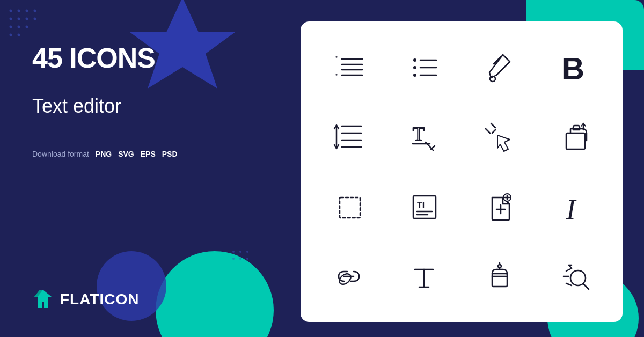 The image size is (644, 337). What do you see at coordinates (104, 154) in the screenshot?
I see `format-png: PNG` at bounding box center [104, 154].